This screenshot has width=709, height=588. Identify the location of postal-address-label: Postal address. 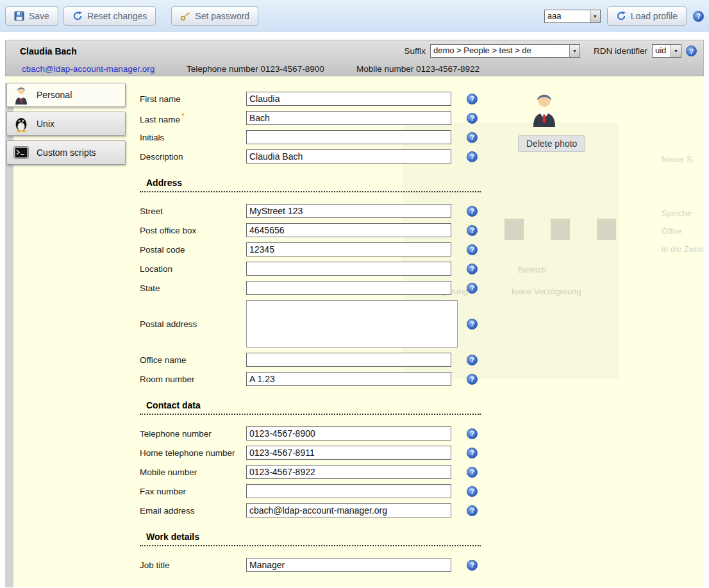
(193, 324).